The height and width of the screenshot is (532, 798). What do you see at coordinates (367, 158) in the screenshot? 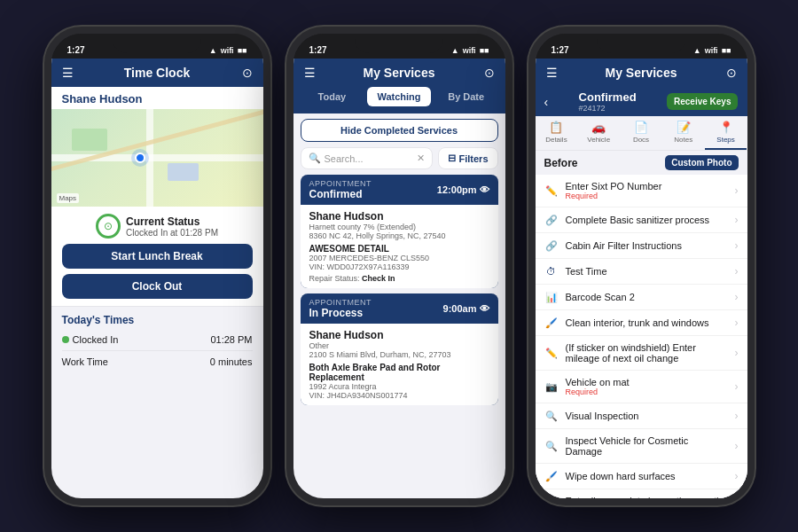
I see `search-box: 🔍 Search... ✕` at bounding box center [367, 158].